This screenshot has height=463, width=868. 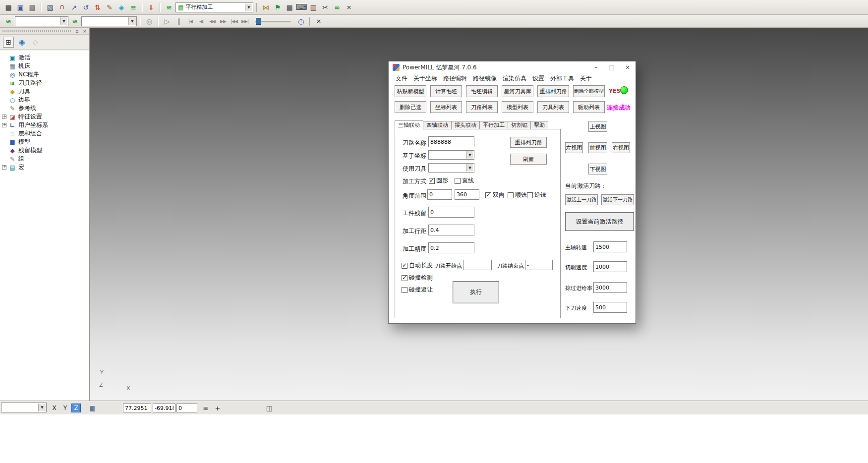 What do you see at coordinates (337, 7) in the screenshot?
I see `binoculars-icon: ∞` at bounding box center [337, 7].